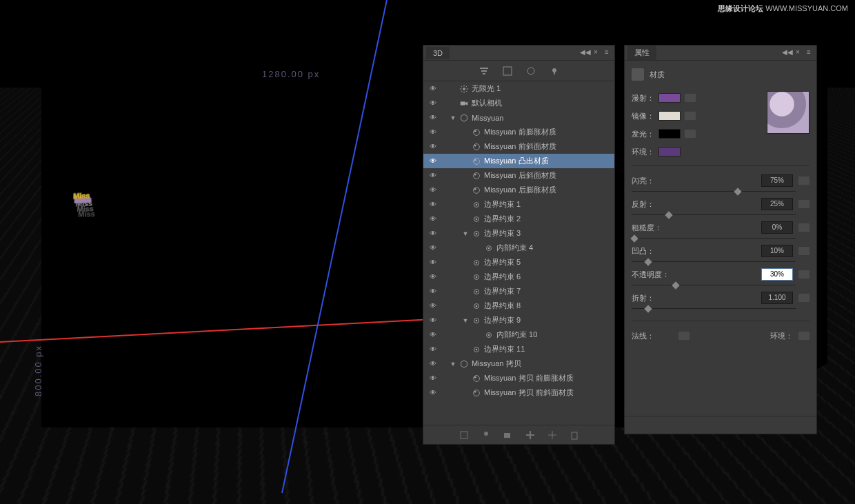  I want to click on rough-slider, so click(721, 239).